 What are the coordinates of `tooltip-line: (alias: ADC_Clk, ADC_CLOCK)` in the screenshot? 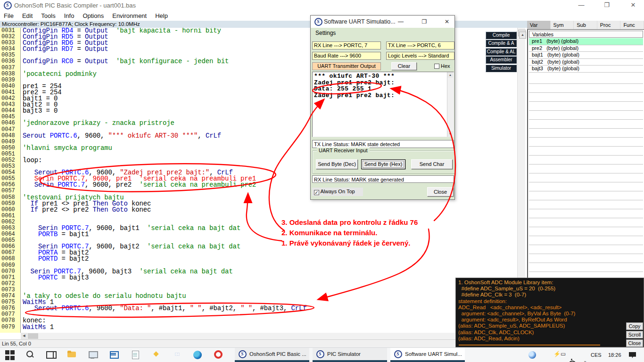 It's located at (539, 333).